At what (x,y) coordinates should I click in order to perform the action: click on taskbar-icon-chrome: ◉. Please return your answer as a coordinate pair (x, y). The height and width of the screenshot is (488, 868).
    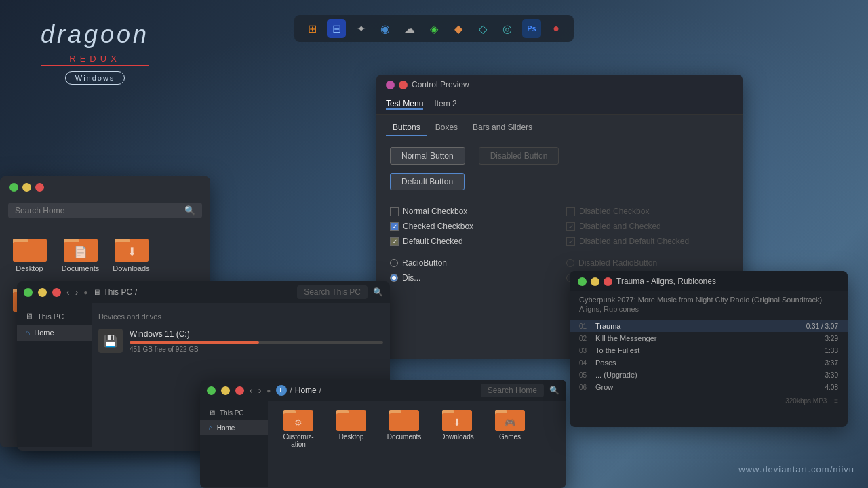
    Looking at the image, I should click on (385, 28).